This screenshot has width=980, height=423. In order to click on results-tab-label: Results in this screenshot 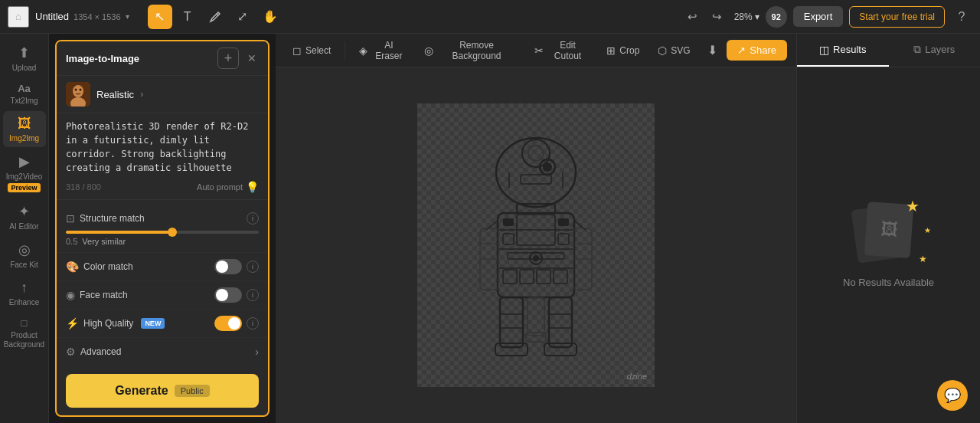, I will do `click(850, 49)`.